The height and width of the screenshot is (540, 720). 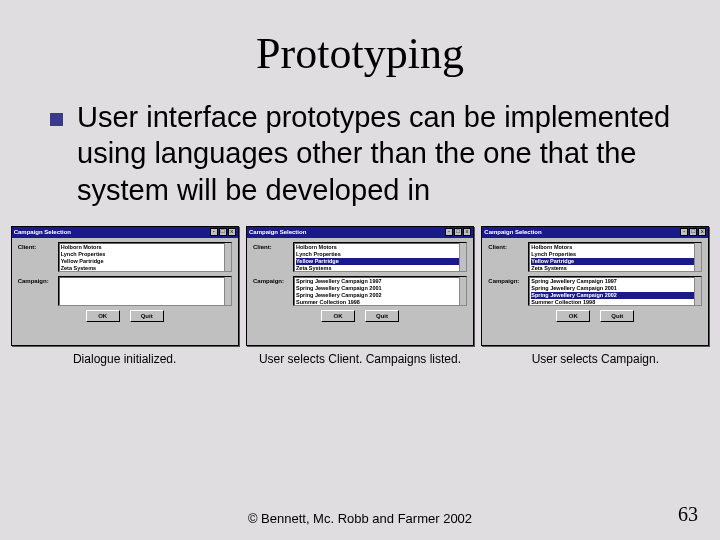 I want to click on panel-1: Campaign Selection - □ x Client: Holborn…, so click(x=124, y=296).